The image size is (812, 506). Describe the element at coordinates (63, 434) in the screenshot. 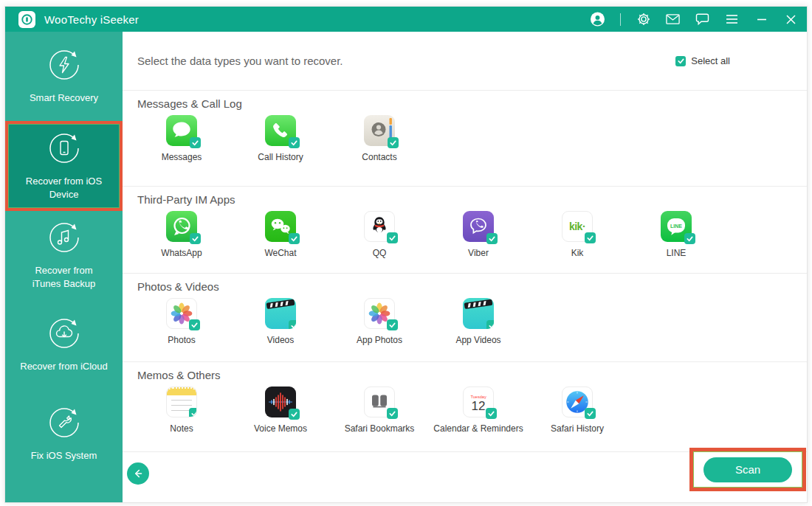

I see `sidebar-item-fix-ios-system: Fix iOS System` at that location.